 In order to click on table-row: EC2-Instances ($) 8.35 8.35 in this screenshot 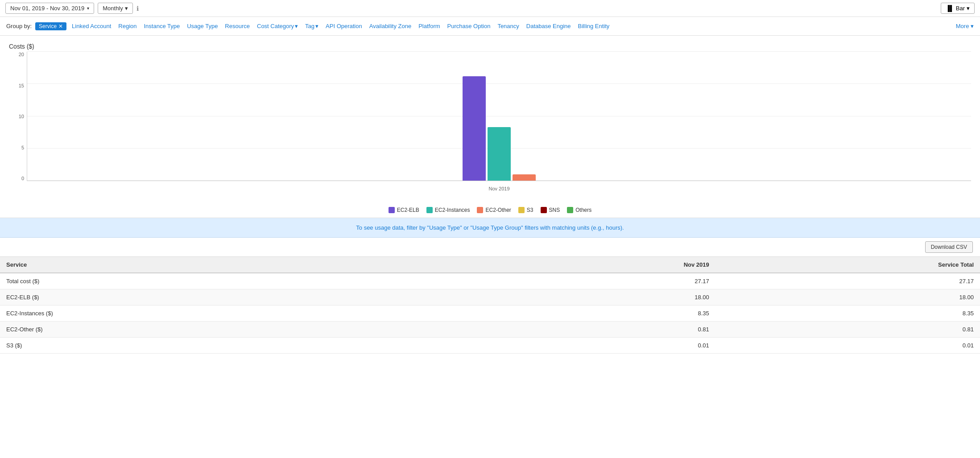, I will do `click(490, 314)`.